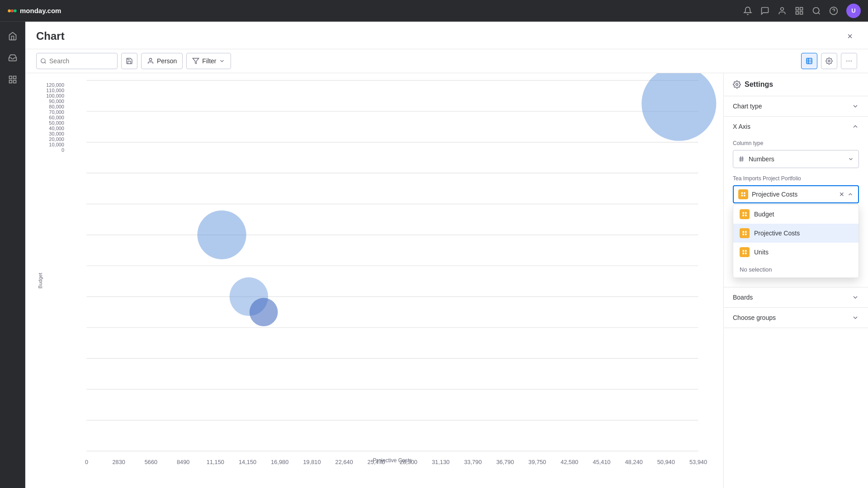  What do you see at coordinates (570, 462) in the screenshot?
I see `x-label-15: 42,580` at bounding box center [570, 462].